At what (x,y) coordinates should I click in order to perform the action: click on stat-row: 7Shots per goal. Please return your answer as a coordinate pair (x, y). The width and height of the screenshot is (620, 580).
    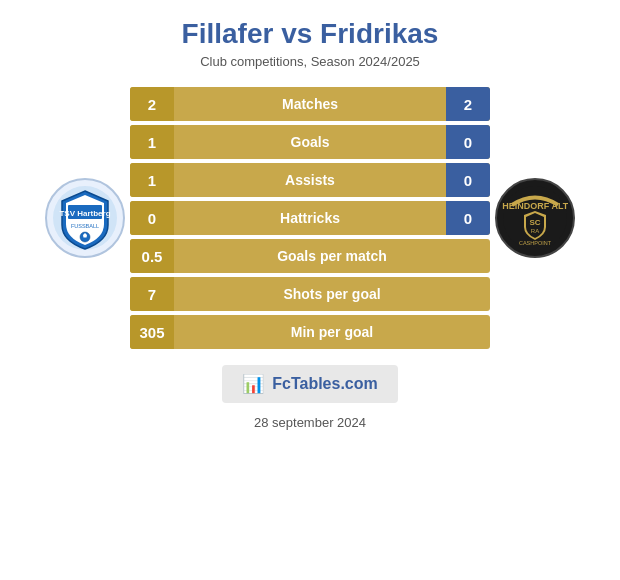
    Looking at the image, I should click on (310, 294).